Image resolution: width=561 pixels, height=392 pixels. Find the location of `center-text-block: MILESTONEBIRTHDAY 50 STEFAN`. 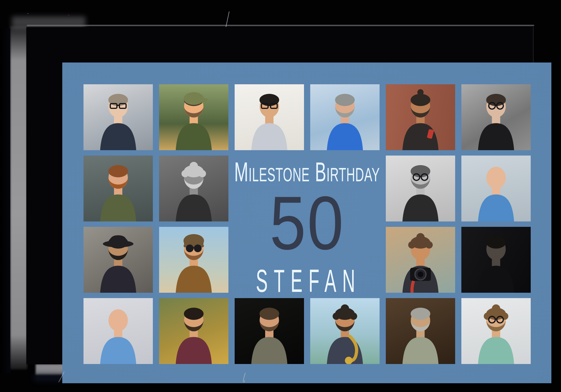

center-text-block: MILESTONEBIRTHDAY 50 STEFAN is located at coordinates (307, 224).